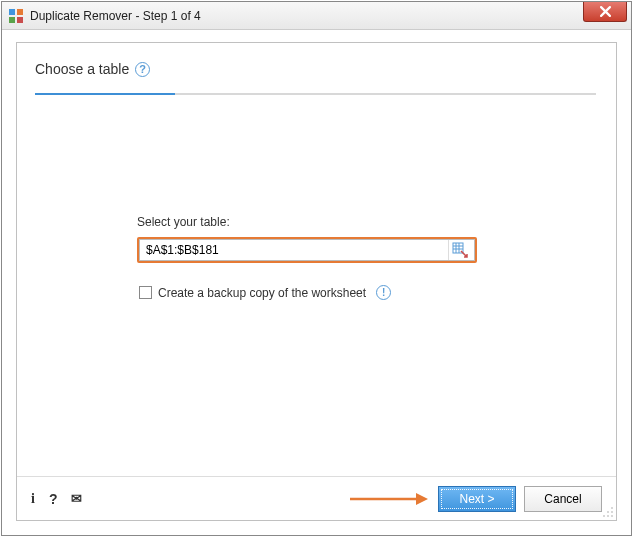 The height and width of the screenshot is (537, 633). What do you see at coordinates (316, 498) in the screenshot?
I see `wizard-footer: i ? ✉ Next > Cancel` at bounding box center [316, 498].